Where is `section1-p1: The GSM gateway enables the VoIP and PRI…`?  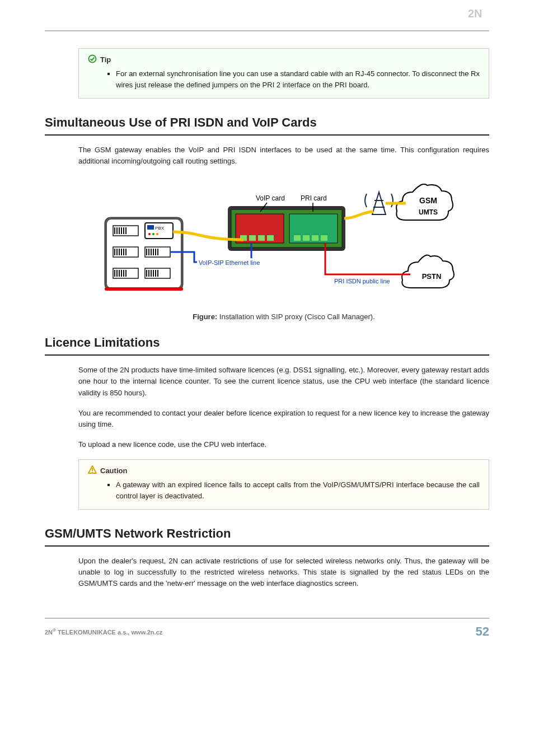
section1-p1: The GSM gateway enables the VoIP and PRI… is located at coordinates (284, 156).